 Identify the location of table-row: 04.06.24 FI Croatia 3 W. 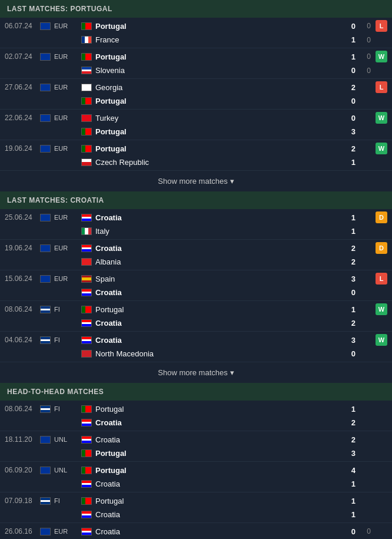
(196, 339).